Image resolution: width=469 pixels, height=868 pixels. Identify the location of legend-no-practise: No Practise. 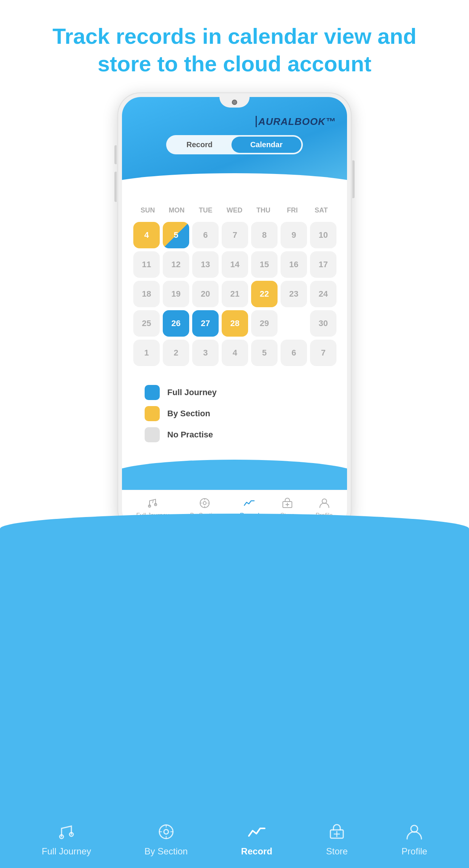
(234, 435).